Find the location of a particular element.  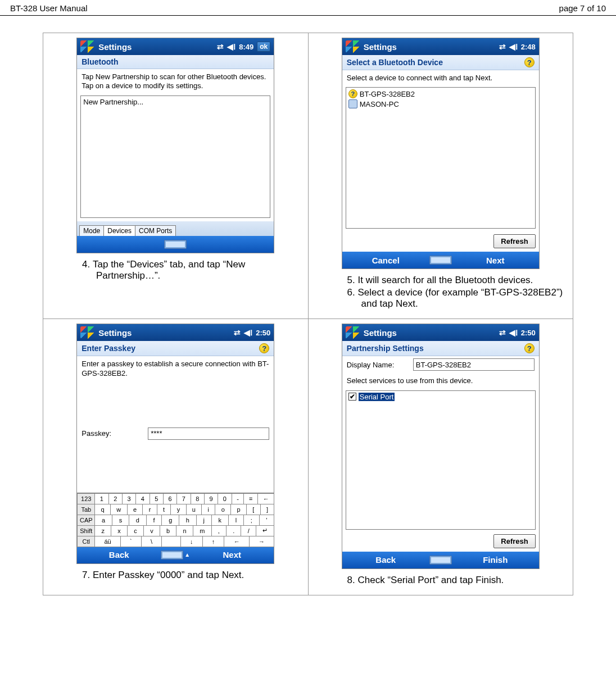

osk-key: ↵ is located at coordinates (265, 531).